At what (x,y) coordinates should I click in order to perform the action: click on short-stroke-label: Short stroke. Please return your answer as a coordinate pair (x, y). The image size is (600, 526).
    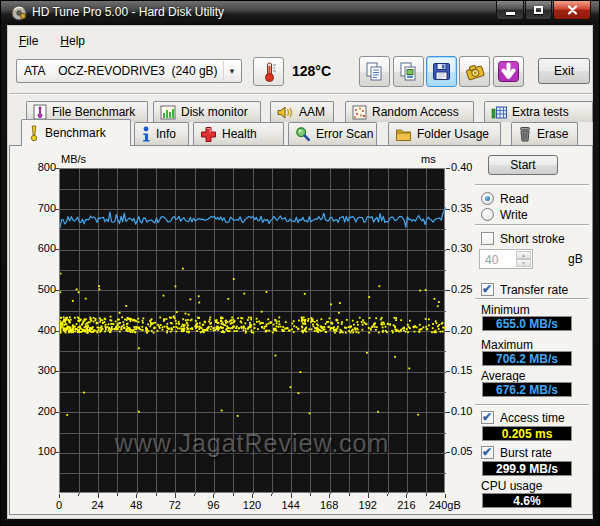
    Looking at the image, I should click on (532, 239).